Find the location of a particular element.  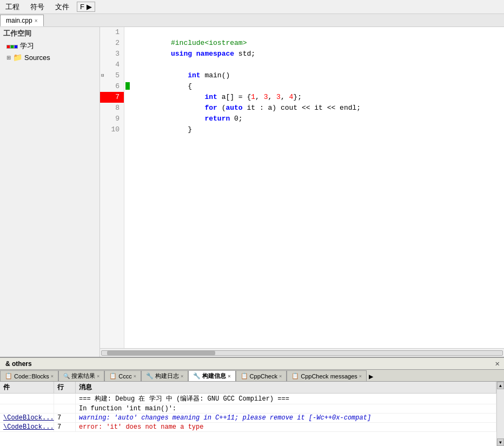

log-cell-msg-2: warning: 'auto' changes meaning in C++11… is located at coordinates (286, 418).